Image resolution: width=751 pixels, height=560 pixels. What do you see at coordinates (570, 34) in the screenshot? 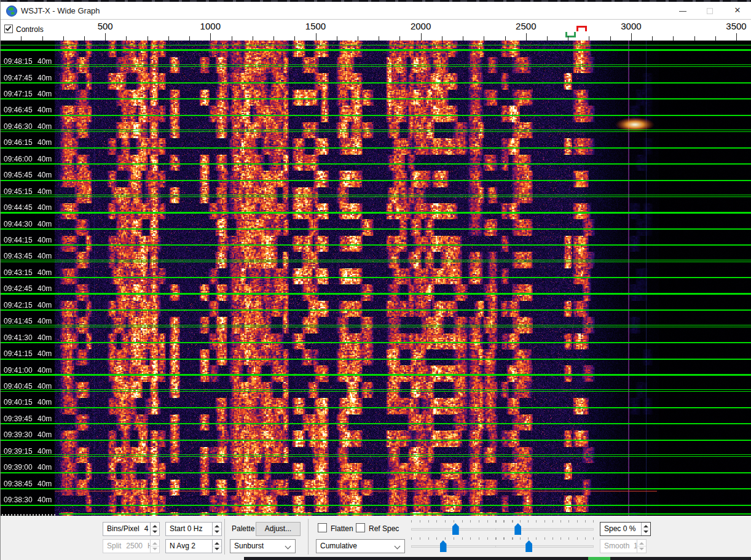
I see `rx-frequency-marker` at bounding box center [570, 34].